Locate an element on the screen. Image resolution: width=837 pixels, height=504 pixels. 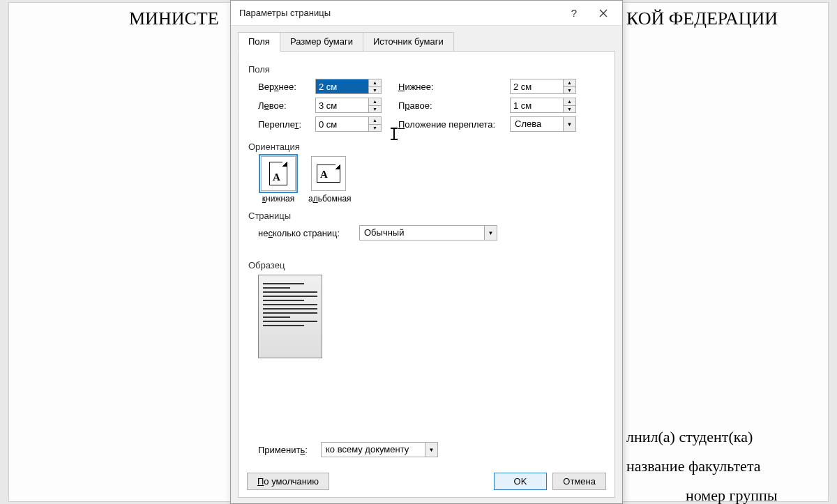
dialog-titlebar: Параметры страницы ? is located at coordinates (427, 13).